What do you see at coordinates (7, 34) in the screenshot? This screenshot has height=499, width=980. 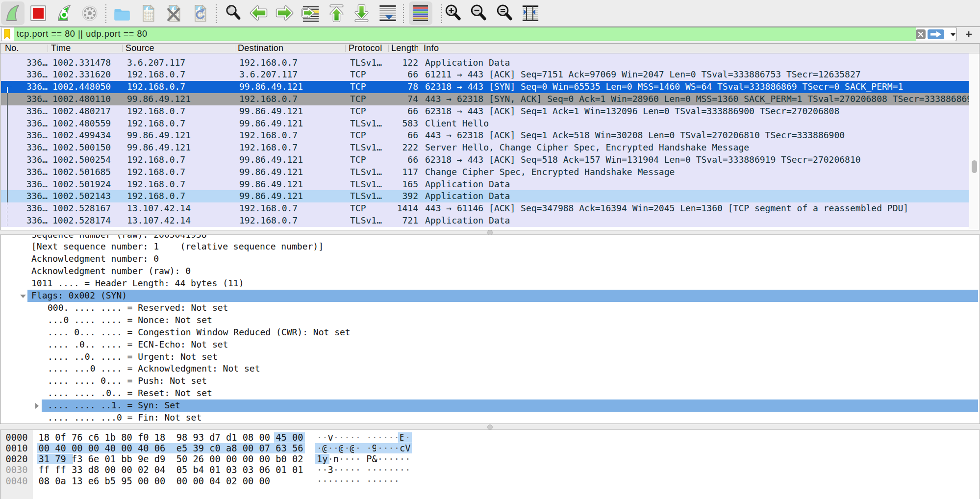 I see `filter-bookmark-button` at bounding box center [7, 34].